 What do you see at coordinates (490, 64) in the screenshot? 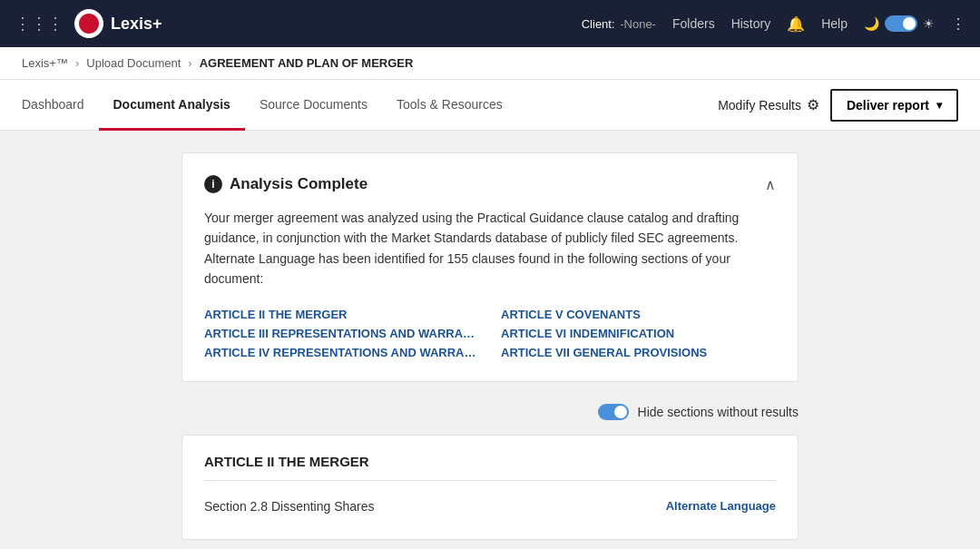
I see `breadcrumb: Lexis+™ › Upload Document › AGREEMENT AN…` at bounding box center [490, 64].